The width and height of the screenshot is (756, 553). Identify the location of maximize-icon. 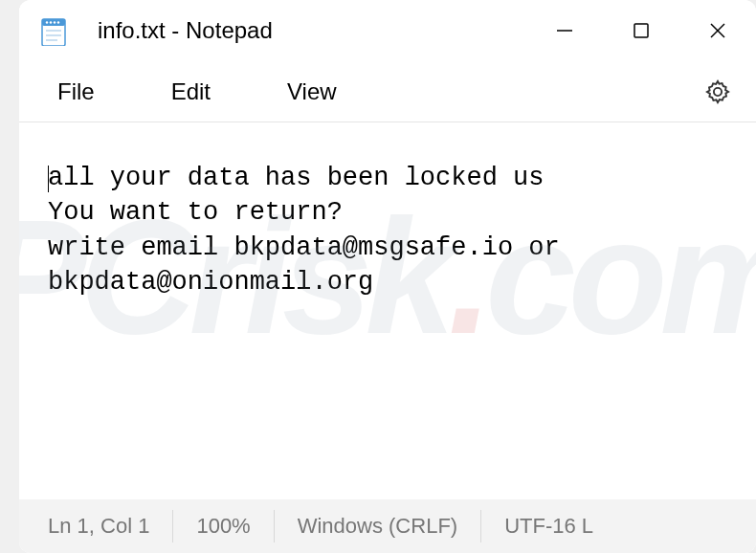
(641, 31).